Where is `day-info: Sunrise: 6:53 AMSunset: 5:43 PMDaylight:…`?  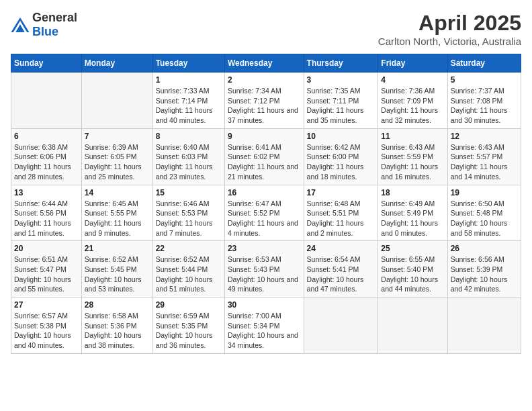
day-info: Sunrise: 6:53 AMSunset: 5:43 PMDaylight:… is located at coordinates (265, 274).